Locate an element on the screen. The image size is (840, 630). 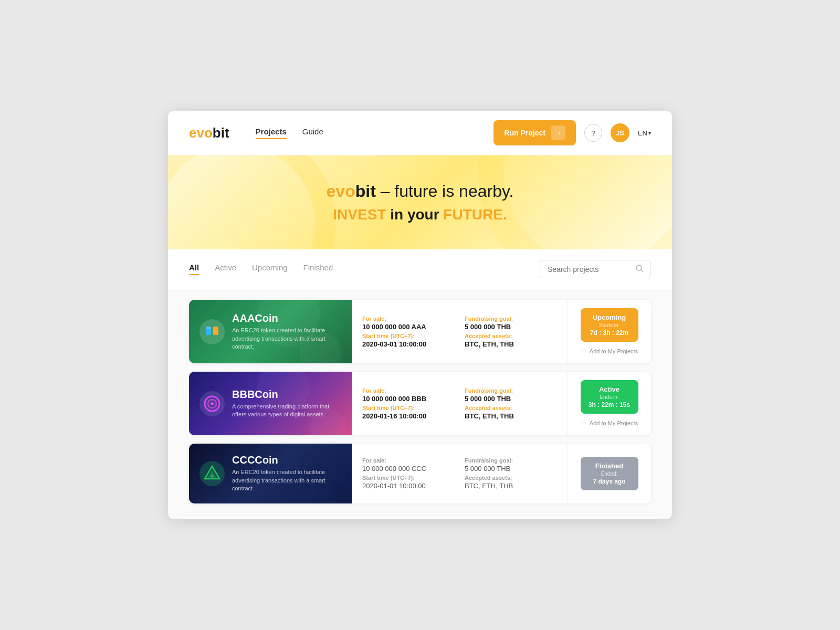
bbb-for-sale-value: 10 000 000 000 BBB is located at coordinates (408, 399).